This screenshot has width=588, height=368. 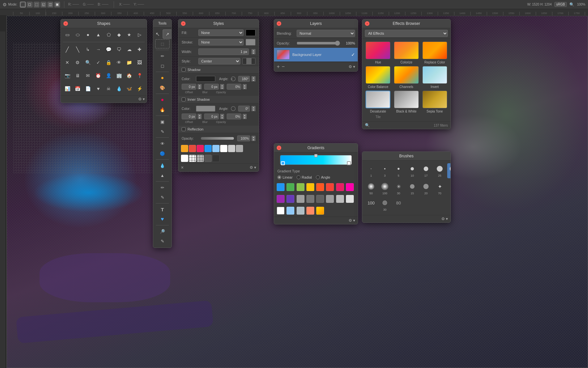 I want to click on shape-arrow-tri: ▷, so click(x=139, y=35).